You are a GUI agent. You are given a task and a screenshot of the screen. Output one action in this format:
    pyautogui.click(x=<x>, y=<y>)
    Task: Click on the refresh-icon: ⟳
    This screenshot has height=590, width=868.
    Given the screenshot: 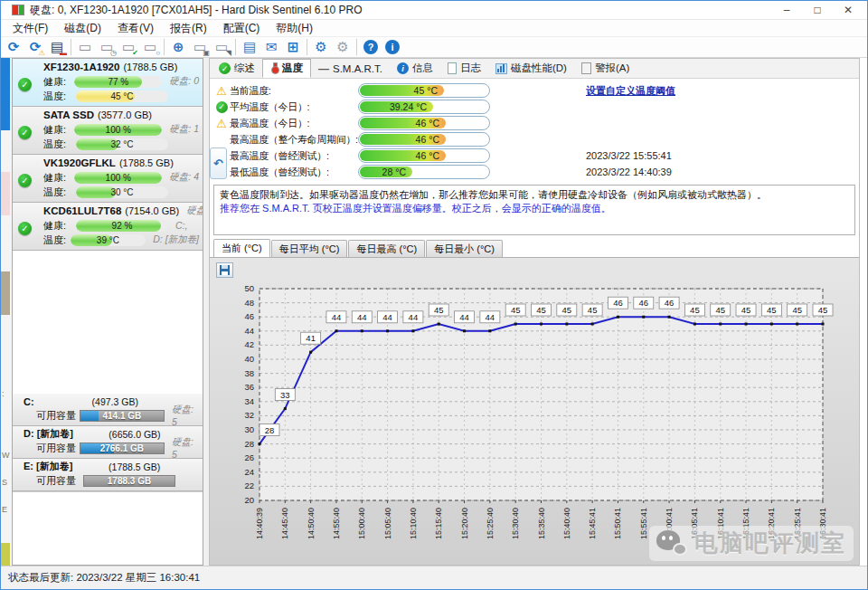 What is the action you would take?
    pyautogui.click(x=14, y=47)
    